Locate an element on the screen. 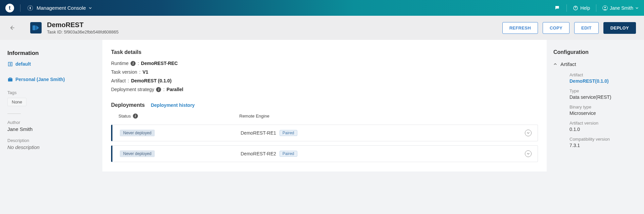  engine-name: DemoREST-RE2 is located at coordinates (258, 154).